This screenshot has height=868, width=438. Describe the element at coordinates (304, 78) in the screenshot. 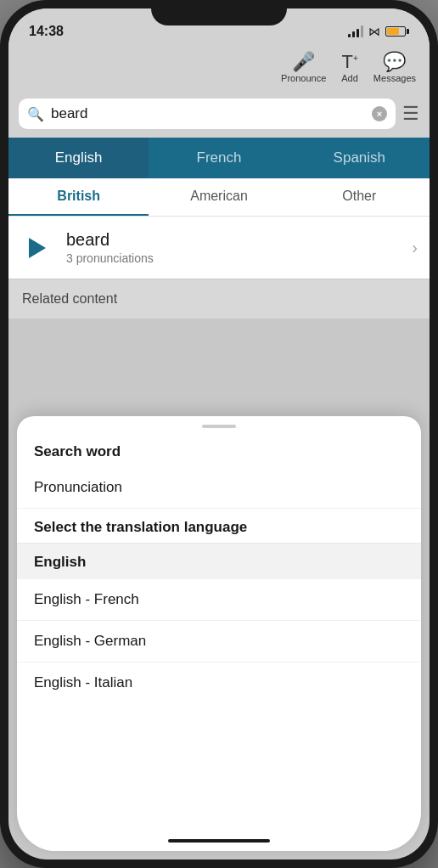

I see `pronounce-label: Pronounce` at that location.